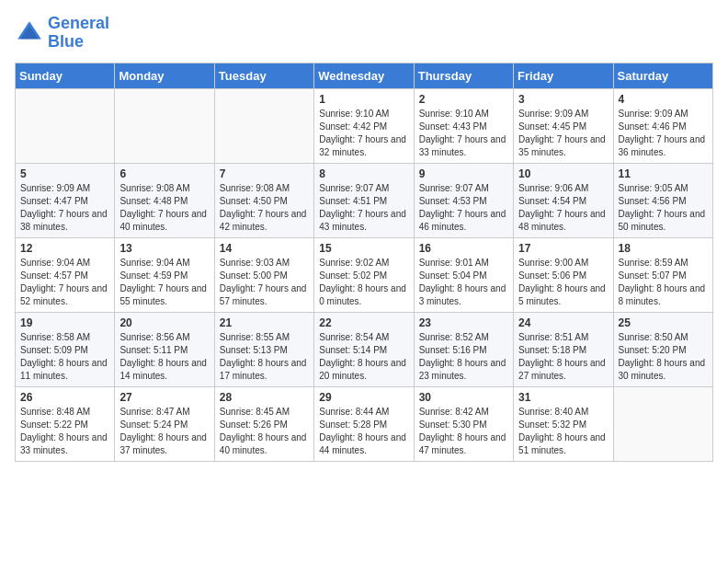 The height and width of the screenshot is (563, 728). Describe the element at coordinates (64, 208) in the screenshot. I see `day-detail: Sunrise: 9:09 AM Sunset: 4:47 PM Dayligh…` at that location.